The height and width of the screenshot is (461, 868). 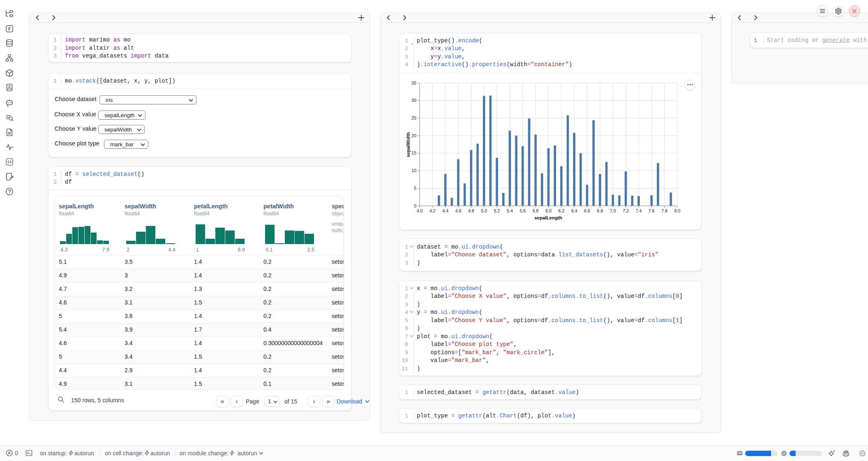 What do you see at coordinates (471, 211) in the screenshot?
I see `svg-text: 4.8` at bounding box center [471, 211].